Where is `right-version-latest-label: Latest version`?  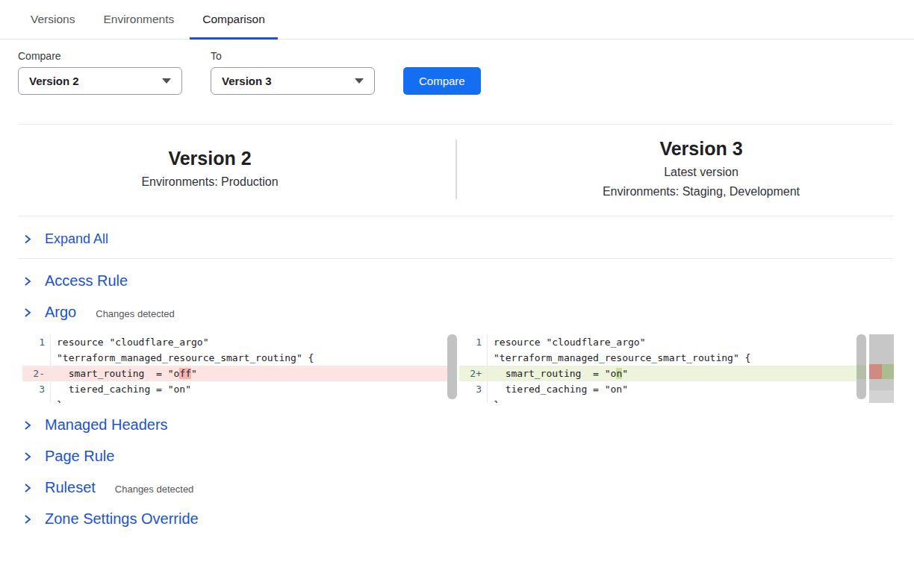 right-version-latest-label: Latest version is located at coordinates (701, 172).